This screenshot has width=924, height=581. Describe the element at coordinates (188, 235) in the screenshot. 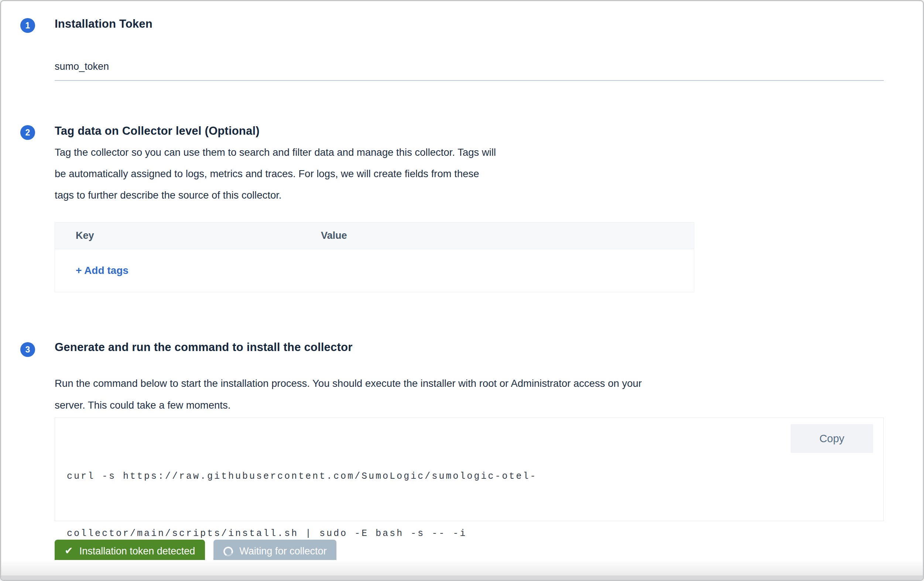

I see `key-column-header: Key` at that location.